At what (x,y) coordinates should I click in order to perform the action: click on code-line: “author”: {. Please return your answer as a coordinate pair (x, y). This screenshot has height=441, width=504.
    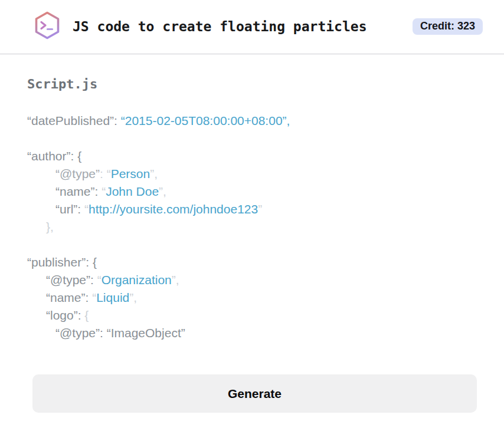
    Looking at the image, I should click on (252, 156).